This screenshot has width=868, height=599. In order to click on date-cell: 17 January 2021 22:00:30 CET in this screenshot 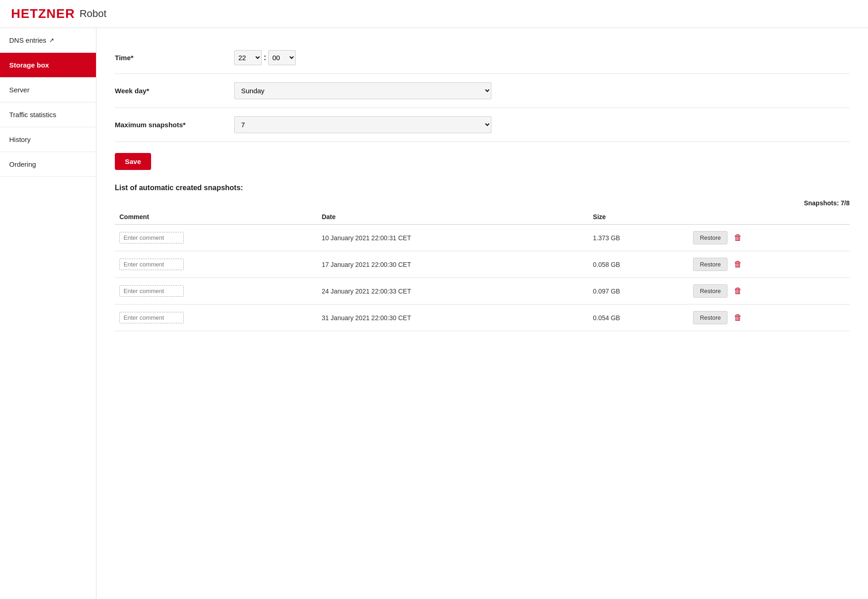, I will do `click(453, 265)`.